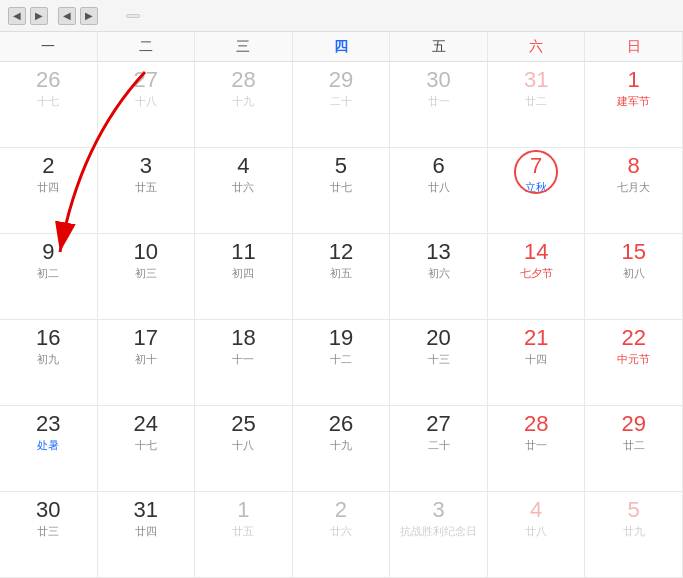  I want to click on day-number: 12, so click(341, 252).